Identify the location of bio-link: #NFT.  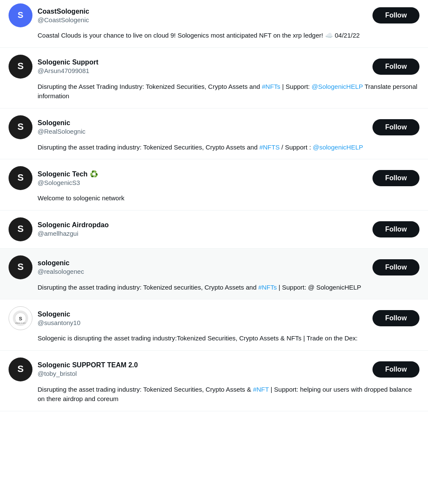
(261, 390).